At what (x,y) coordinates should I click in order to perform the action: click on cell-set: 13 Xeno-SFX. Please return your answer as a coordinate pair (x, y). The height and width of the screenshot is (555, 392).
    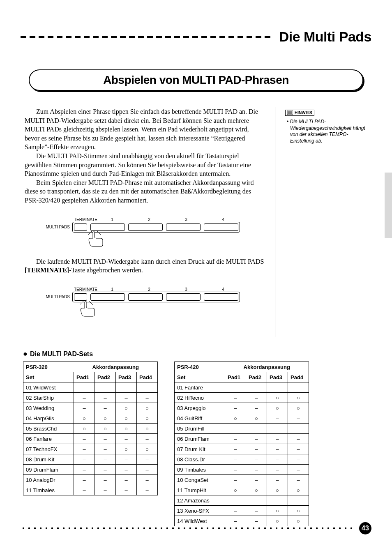
    Looking at the image, I should click on (200, 511).